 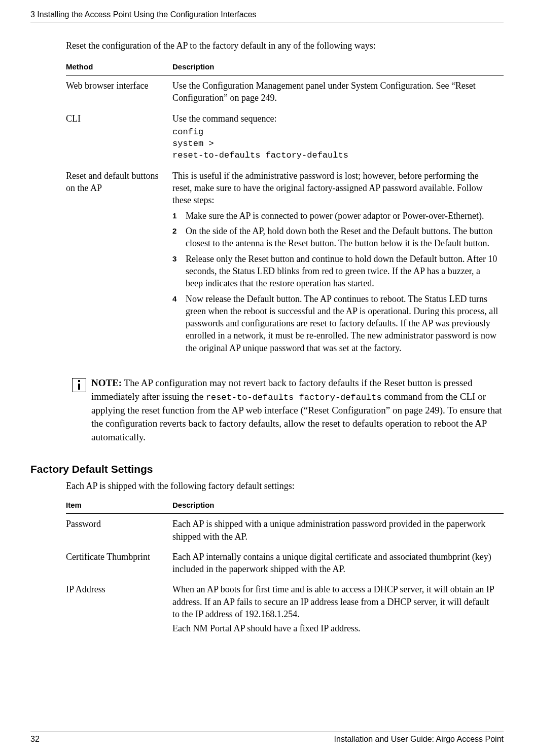 I want to click on section-intro: Each AP is shipped with the following fa…, so click(x=285, y=486).